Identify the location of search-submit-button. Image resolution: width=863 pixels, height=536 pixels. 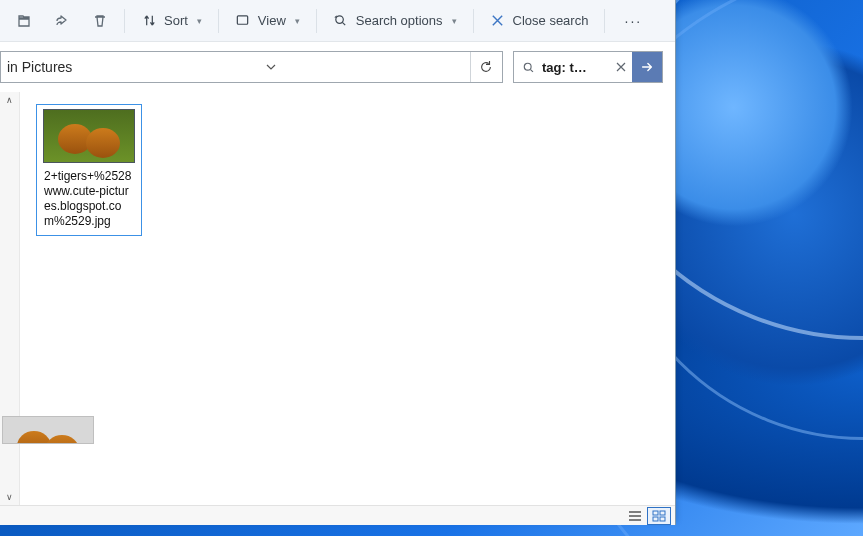
(647, 67).